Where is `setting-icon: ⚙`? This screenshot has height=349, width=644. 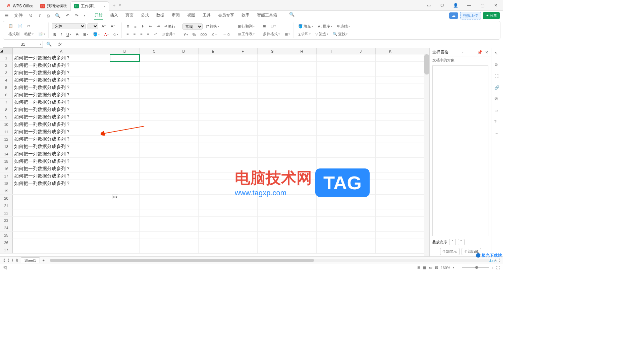
setting-icon: ⚙ is located at coordinates (497, 65).